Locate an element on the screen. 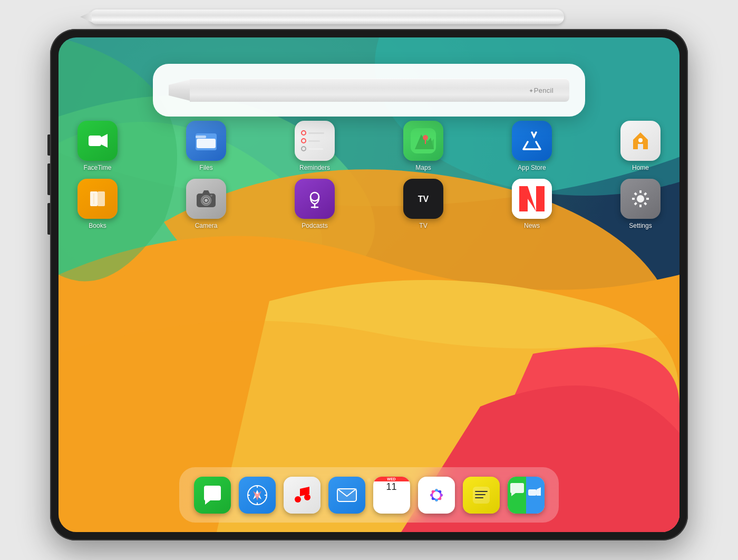 The height and width of the screenshot is (560, 738). app-label-home: Home is located at coordinates (640, 168).